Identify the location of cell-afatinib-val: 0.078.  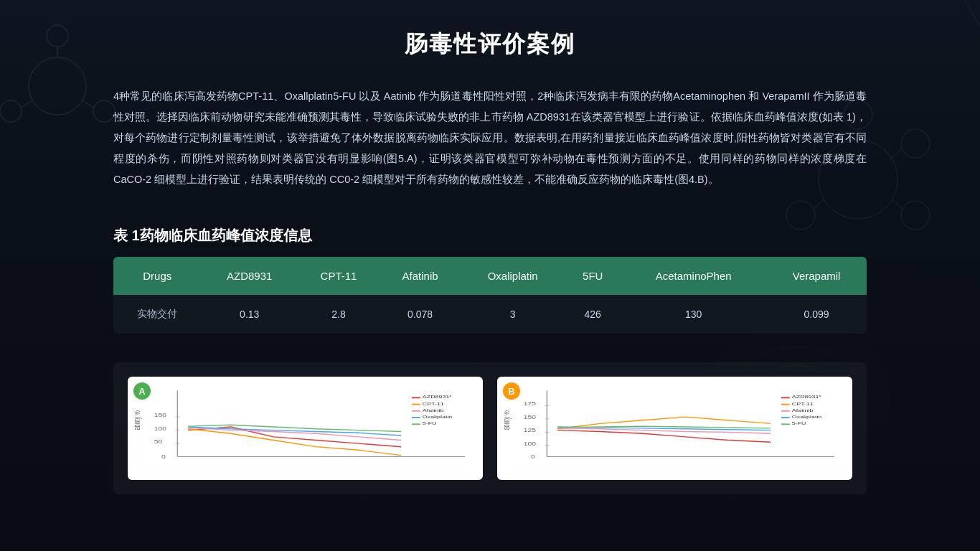
(420, 314).